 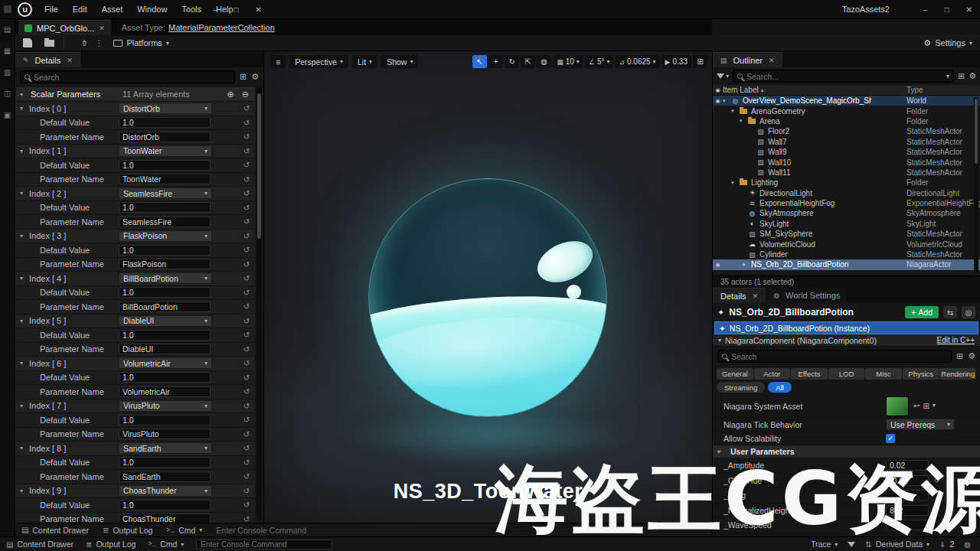 I want to click on maximize-icon: □, so click(x=237, y=9).